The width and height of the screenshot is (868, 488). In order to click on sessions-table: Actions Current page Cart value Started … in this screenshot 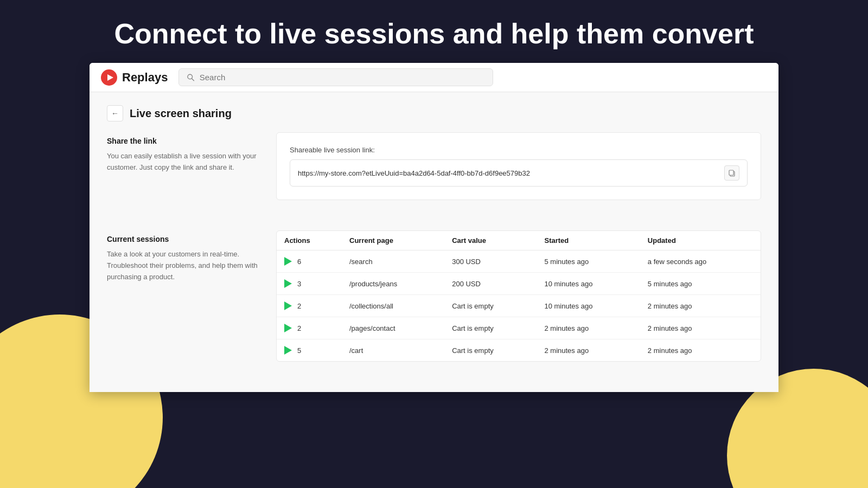, I will do `click(519, 296)`.